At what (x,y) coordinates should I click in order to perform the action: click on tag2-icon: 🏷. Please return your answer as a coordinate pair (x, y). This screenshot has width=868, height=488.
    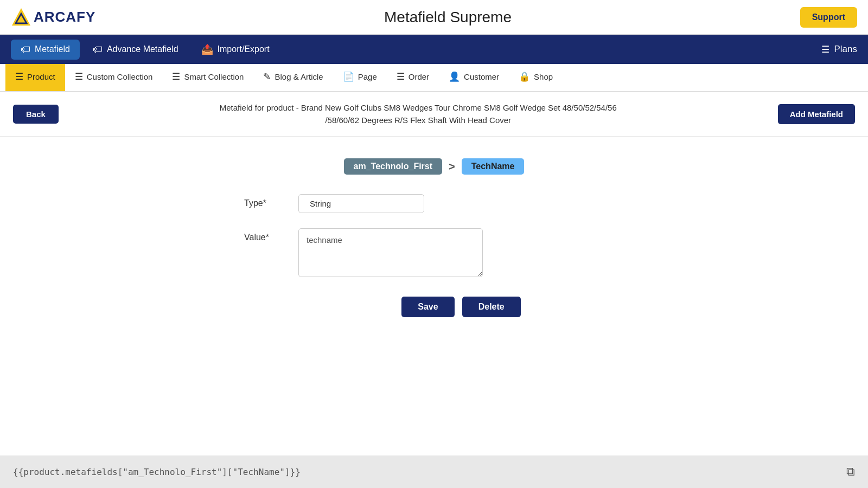
    Looking at the image, I should click on (98, 50).